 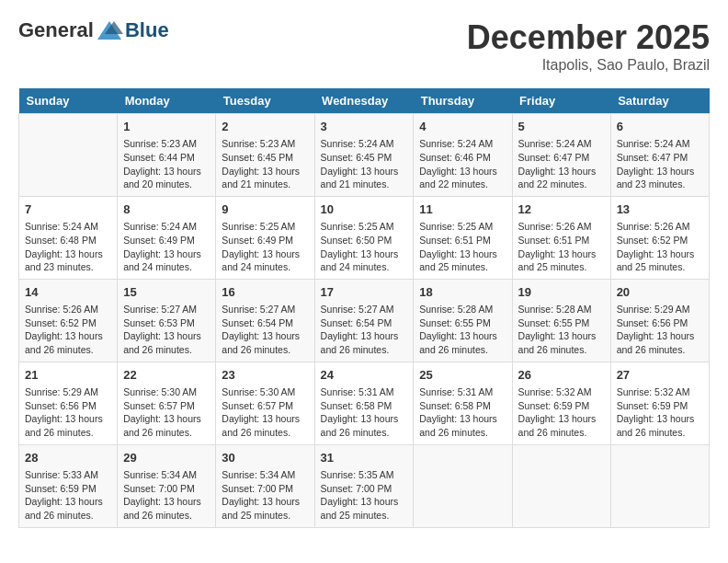 I want to click on calendar-cell: 17Sunrise: 5:27 AMSunset: 6:54 PMDayligh…, so click(x=364, y=320).